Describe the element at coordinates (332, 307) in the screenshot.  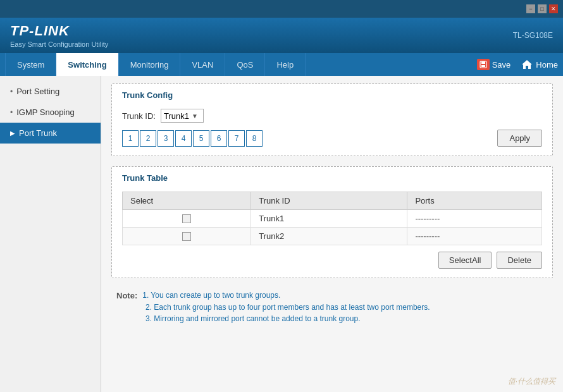
I see `note-row-2: 2. Each trunk group has up to four port …` at that location.